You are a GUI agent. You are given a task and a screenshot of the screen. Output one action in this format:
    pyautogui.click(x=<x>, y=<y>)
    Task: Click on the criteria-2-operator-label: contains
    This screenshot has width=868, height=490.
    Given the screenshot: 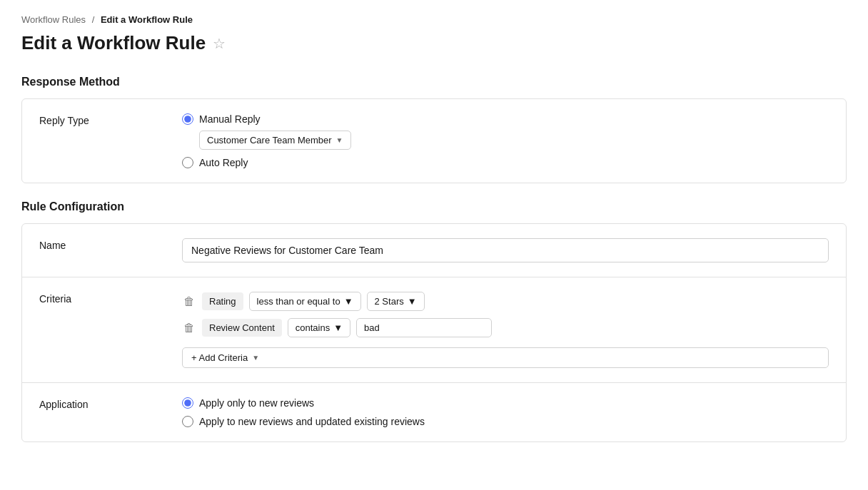 What is the action you would take?
    pyautogui.click(x=313, y=328)
    